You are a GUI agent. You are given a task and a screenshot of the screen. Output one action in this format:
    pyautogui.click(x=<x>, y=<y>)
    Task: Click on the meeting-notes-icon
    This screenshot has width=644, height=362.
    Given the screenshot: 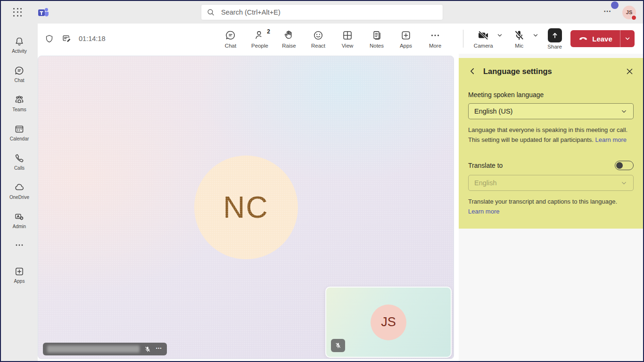 What is the action you would take?
    pyautogui.click(x=66, y=39)
    